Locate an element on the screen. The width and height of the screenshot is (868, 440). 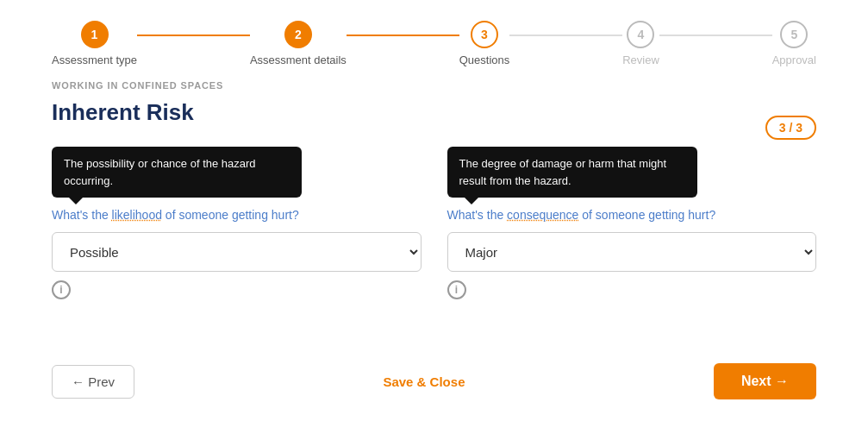
next-button: Next → is located at coordinates (765, 381).